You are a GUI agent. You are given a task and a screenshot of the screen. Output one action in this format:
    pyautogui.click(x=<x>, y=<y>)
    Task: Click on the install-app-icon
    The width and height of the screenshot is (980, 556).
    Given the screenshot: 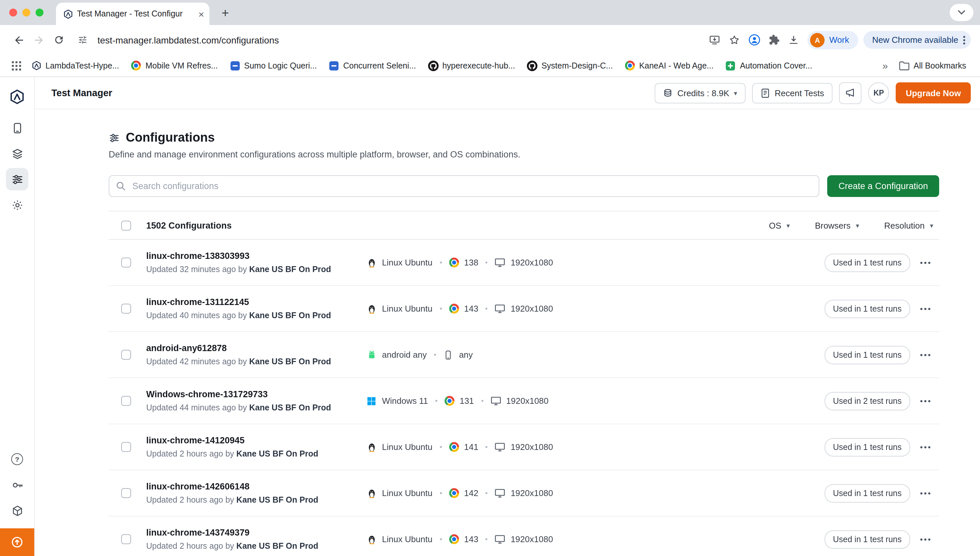 What is the action you would take?
    pyautogui.click(x=715, y=40)
    